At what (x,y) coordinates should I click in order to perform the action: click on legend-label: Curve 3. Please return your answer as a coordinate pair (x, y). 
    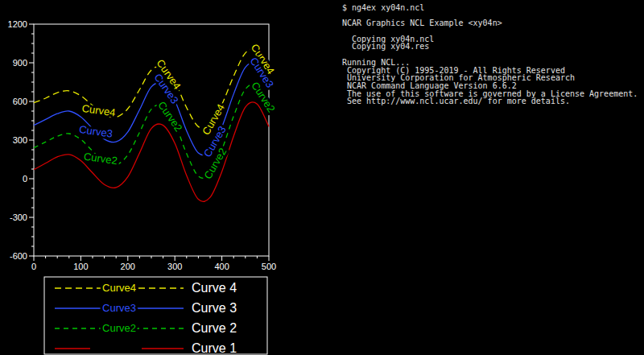
    Looking at the image, I should click on (214, 308).